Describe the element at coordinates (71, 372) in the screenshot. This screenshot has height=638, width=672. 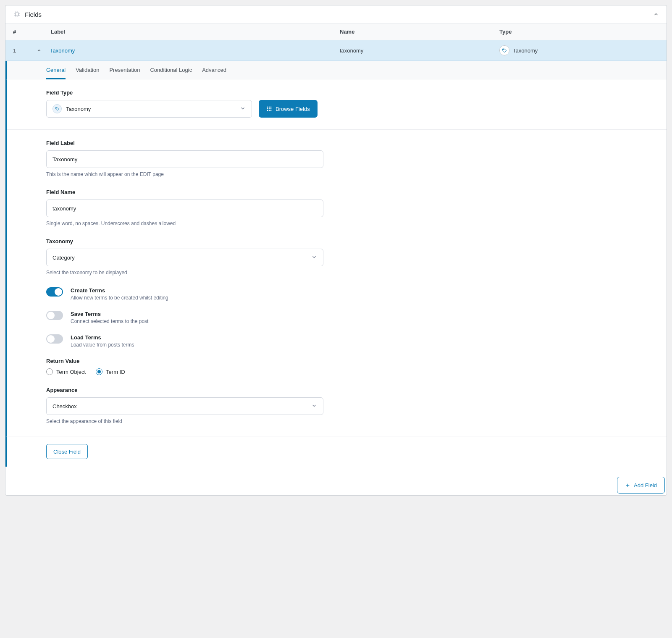
I see `return-value-opt1-label: Term Object` at that location.